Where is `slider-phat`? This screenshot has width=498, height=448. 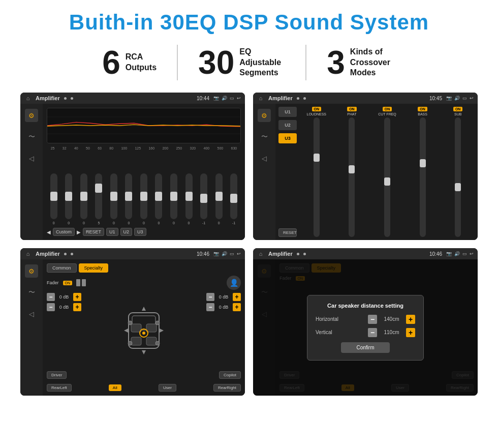
slider-phat is located at coordinates (352, 177).